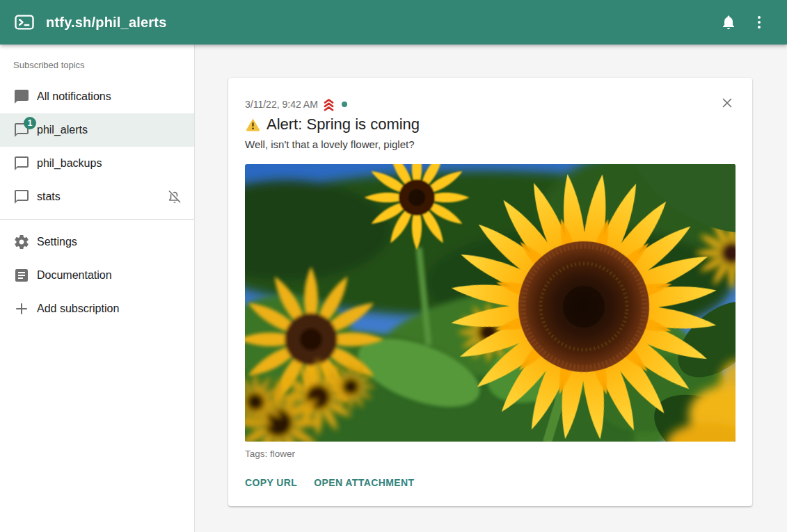 This screenshot has width=787, height=532. Describe the element at coordinates (22, 242) in the screenshot. I see `gear-icon` at that location.